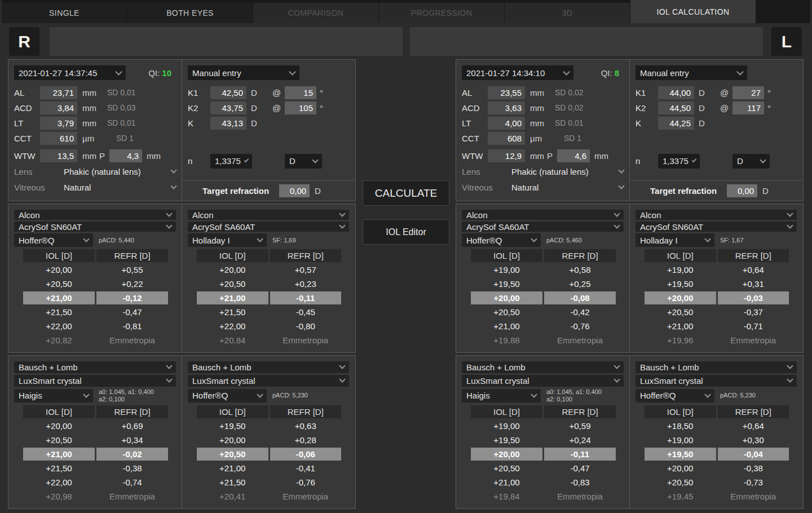 This screenshot has width=812, height=513. What do you see at coordinates (132, 269) in the screenshot?
I see `refr-value: +0,55` at bounding box center [132, 269].